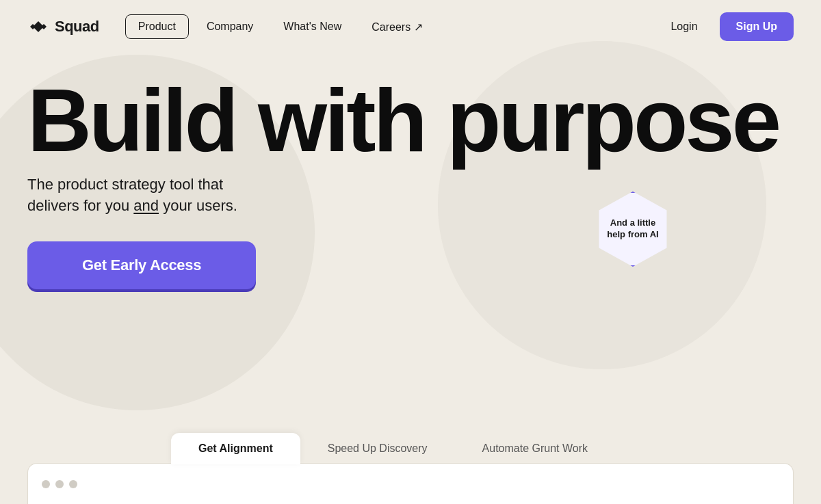  I want to click on nav-whats-new: What's New, so click(312, 27).